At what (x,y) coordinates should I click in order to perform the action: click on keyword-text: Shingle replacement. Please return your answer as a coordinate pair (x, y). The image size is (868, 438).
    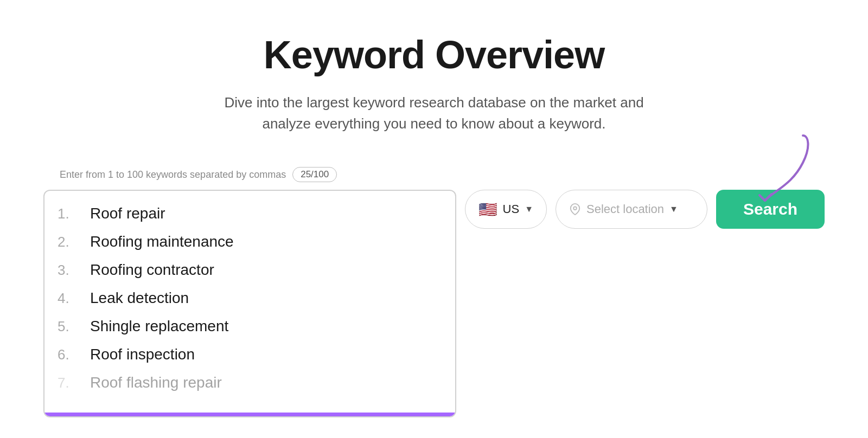
    Looking at the image, I should click on (159, 326).